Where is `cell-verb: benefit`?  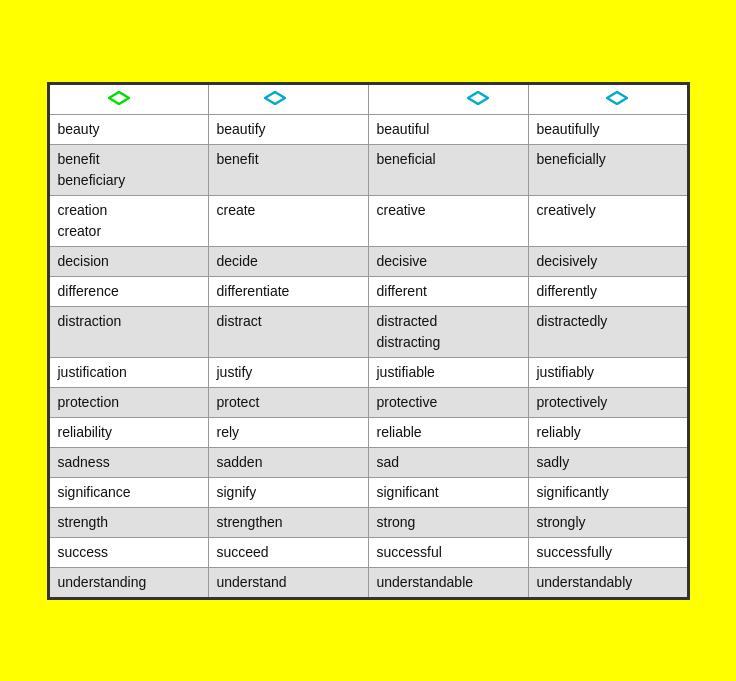
cell-verb: benefit is located at coordinates (288, 170).